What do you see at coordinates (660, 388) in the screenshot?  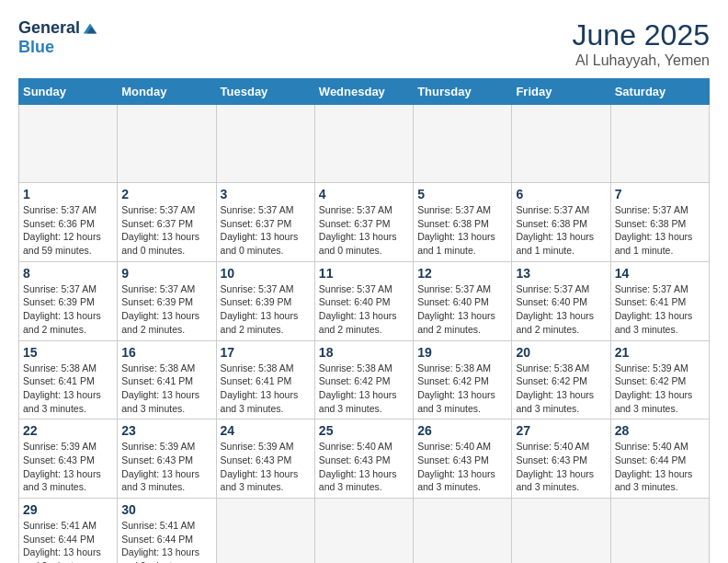 I see `day-info: Sunrise: 5:39 AMSunset: 6:42 PMDaylight:…` at bounding box center [660, 388].